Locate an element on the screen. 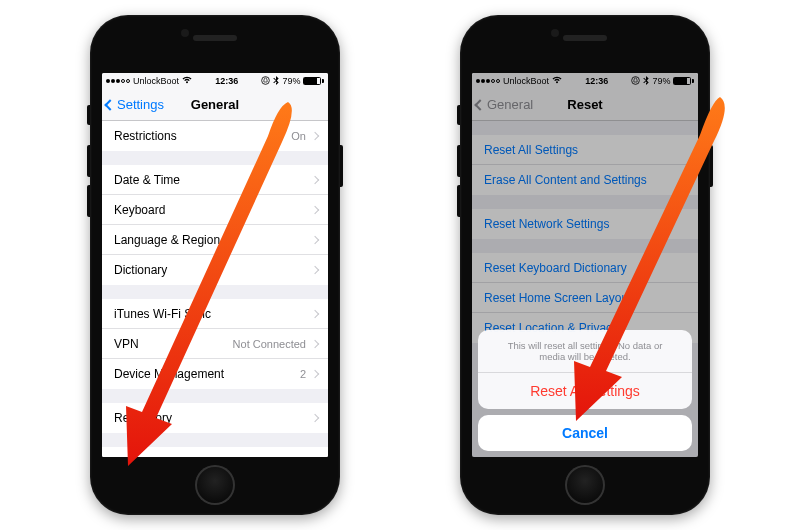 The image size is (800, 530). row-dictionary: Dictionary is located at coordinates (215, 270).